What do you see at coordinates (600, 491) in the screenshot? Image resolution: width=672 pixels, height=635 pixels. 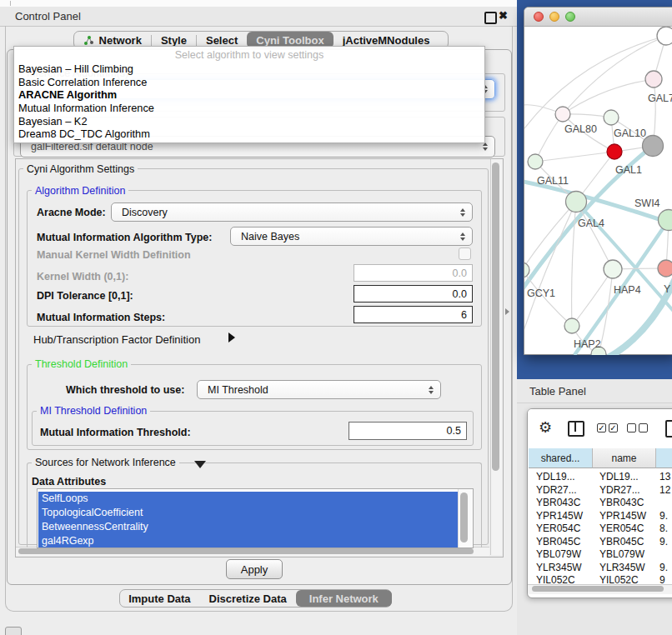 I see `table-row: YDR27...YDR27...12` at bounding box center [600, 491].